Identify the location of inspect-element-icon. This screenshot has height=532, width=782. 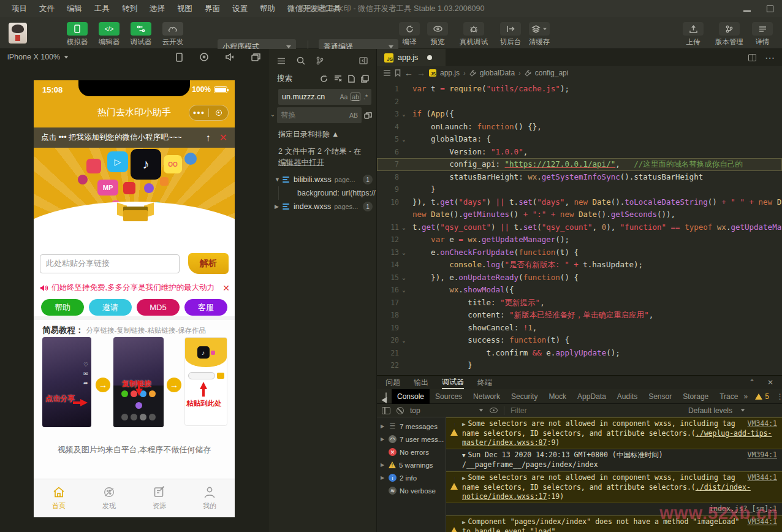
(386, 396).